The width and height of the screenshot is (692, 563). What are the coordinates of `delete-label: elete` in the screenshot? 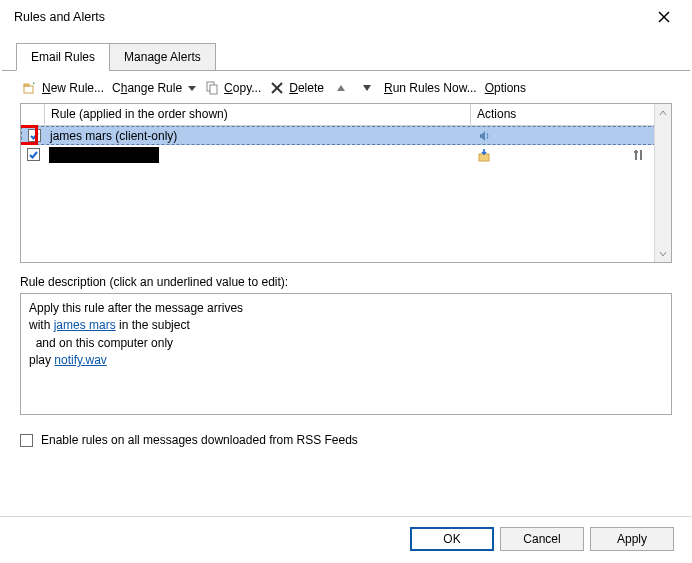 It's located at (311, 88).